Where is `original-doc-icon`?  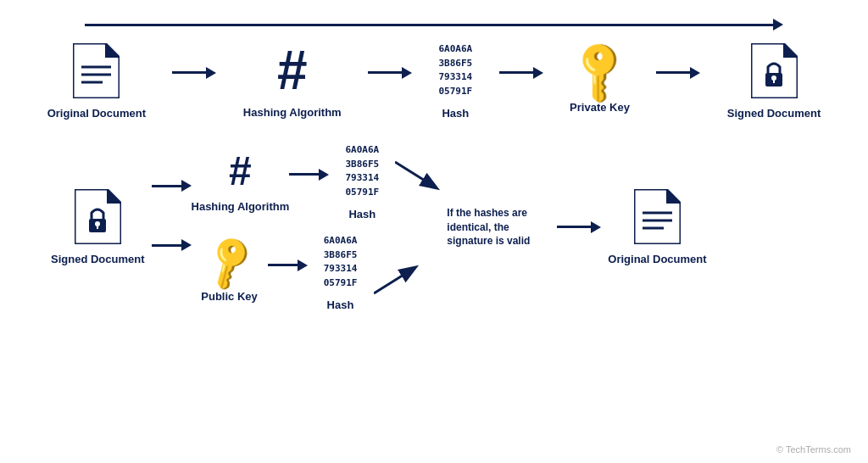 original-doc-icon is located at coordinates (97, 71).